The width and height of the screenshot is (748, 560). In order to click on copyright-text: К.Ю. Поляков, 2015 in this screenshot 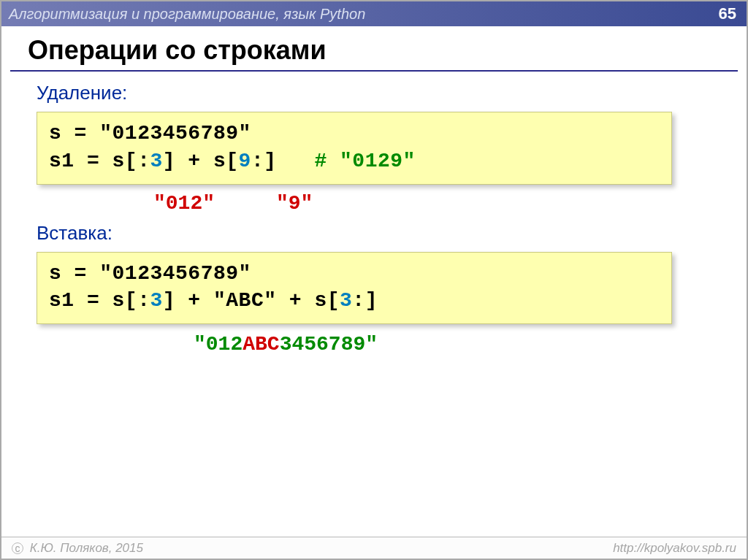, I will do `click(85, 548)`.